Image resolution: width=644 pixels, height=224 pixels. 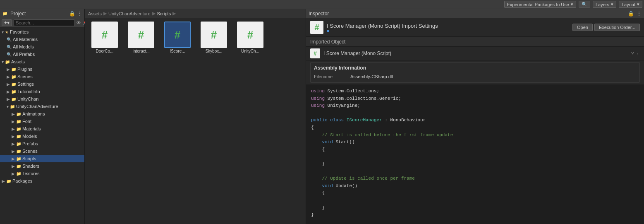 I want to click on imported-obj-action-icons: ? ⋮, so click(x=635, y=54).